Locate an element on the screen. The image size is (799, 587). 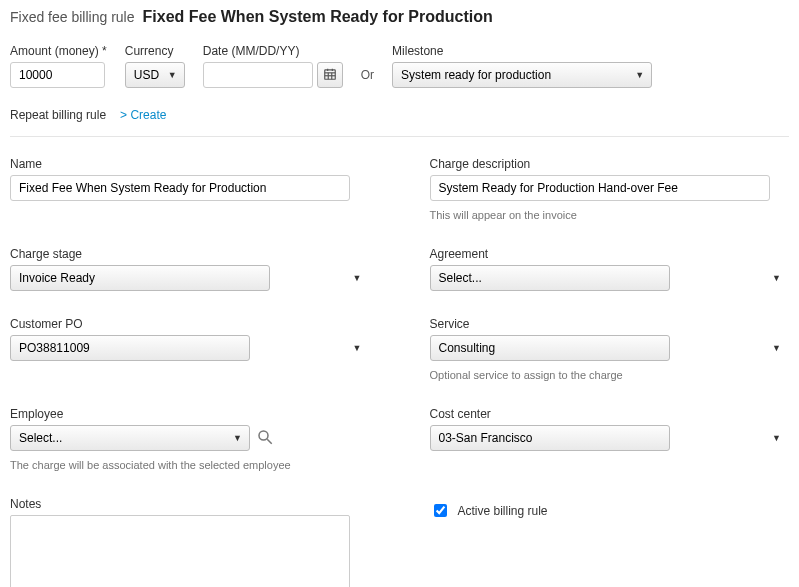
currency-field: Currency USD is located at coordinates (155, 66).